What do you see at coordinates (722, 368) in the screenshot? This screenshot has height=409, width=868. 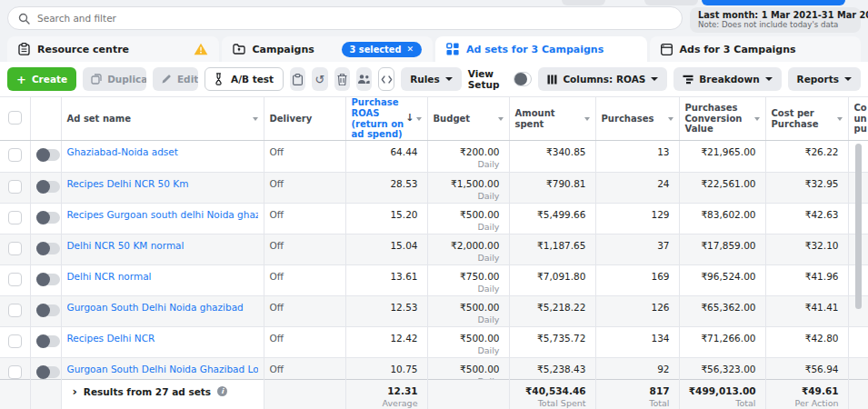 I see `purchases-conversion-value: ₹56,323.00` at bounding box center [722, 368].